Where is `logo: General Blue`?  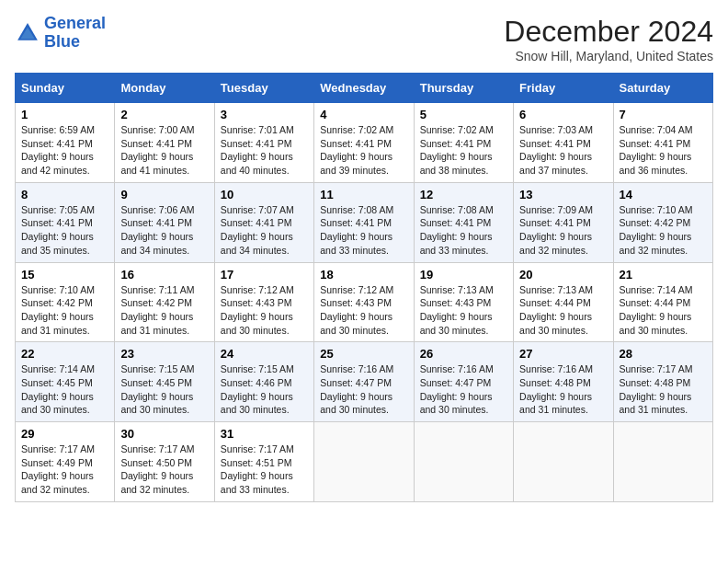
logo: General Blue is located at coordinates (61, 33).